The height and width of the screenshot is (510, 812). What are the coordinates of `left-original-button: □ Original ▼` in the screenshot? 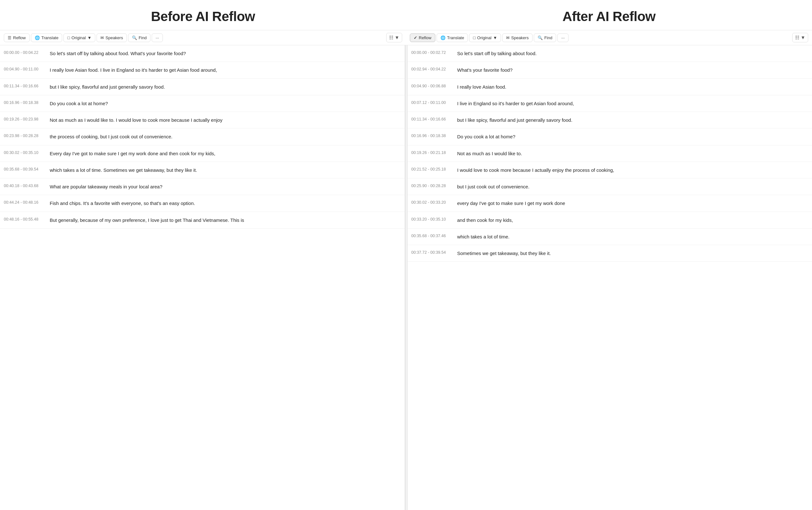 It's located at (80, 38).